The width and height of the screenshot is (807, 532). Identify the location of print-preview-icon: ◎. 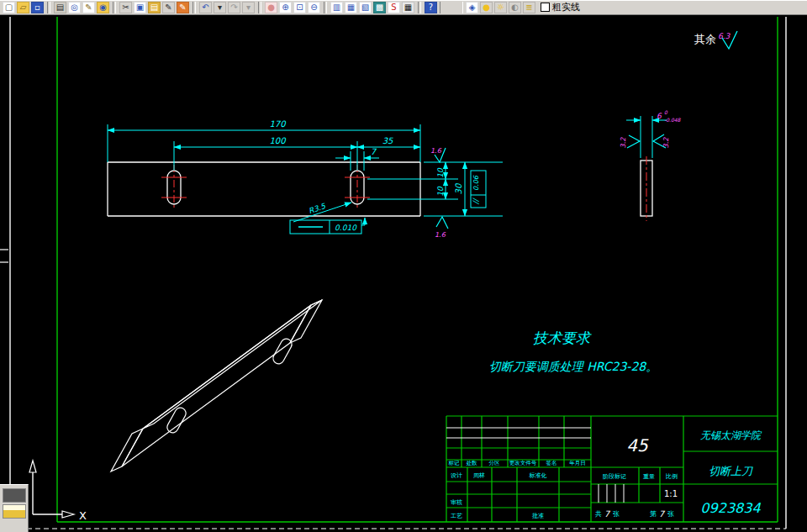
(74, 8).